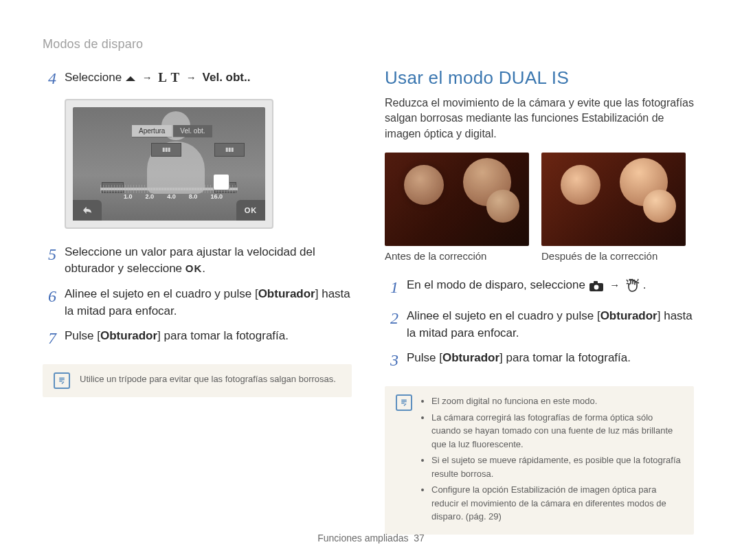 This screenshot has width=742, height=560. What do you see at coordinates (227, 77) in the screenshot?
I see `step4-text-b: Vel. obt..` at bounding box center [227, 77].